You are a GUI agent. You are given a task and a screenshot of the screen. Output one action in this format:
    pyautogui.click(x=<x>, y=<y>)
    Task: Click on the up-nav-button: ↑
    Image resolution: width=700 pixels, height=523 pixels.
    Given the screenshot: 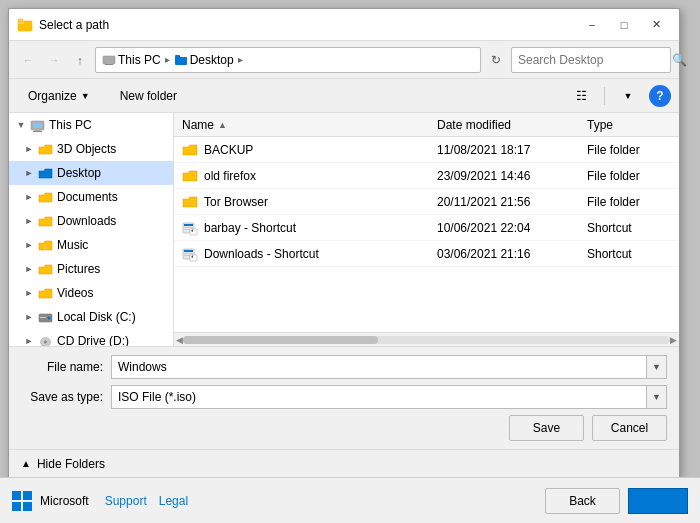 What is the action you would take?
    pyautogui.click(x=80, y=60)
    